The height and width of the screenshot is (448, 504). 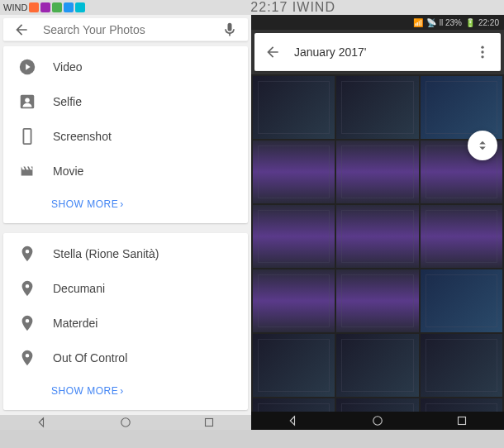 What do you see at coordinates (431, 23) in the screenshot?
I see `wifi-icon: 📡` at bounding box center [431, 23].